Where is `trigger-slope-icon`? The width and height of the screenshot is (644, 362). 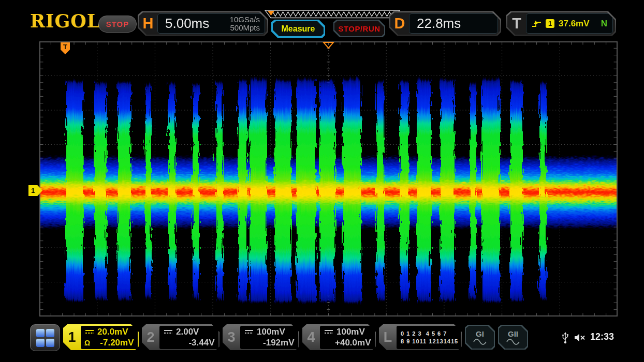
trigger-slope-icon is located at coordinates (536, 24).